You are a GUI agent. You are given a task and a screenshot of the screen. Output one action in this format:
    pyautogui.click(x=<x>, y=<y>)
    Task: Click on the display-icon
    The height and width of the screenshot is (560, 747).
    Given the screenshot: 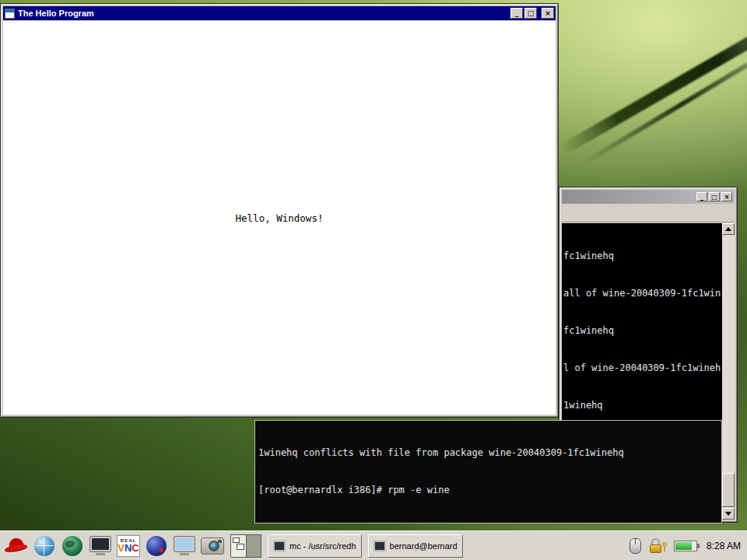 What is the action you would take?
    pyautogui.click(x=184, y=546)
    